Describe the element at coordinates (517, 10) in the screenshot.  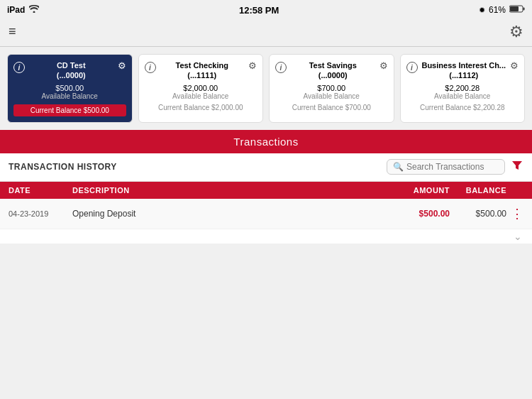
I see `battery-icon` at that location.